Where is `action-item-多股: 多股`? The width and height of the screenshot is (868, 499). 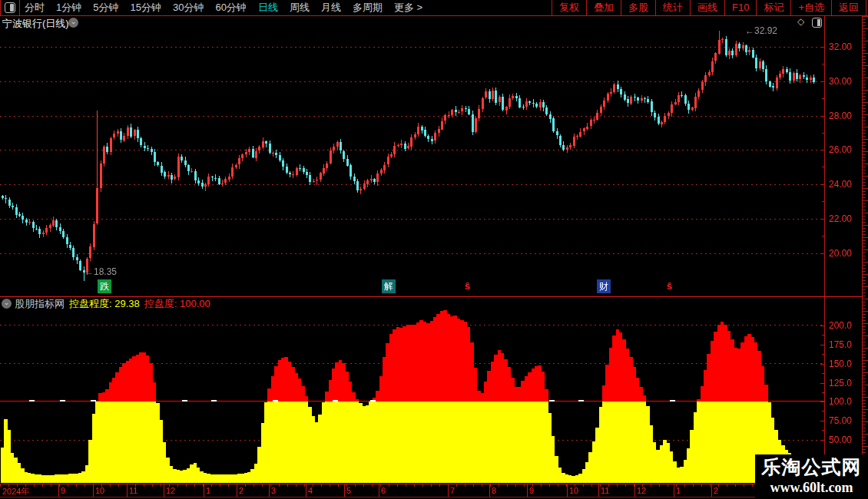 action-item-多股: 多股 is located at coordinates (638, 8).